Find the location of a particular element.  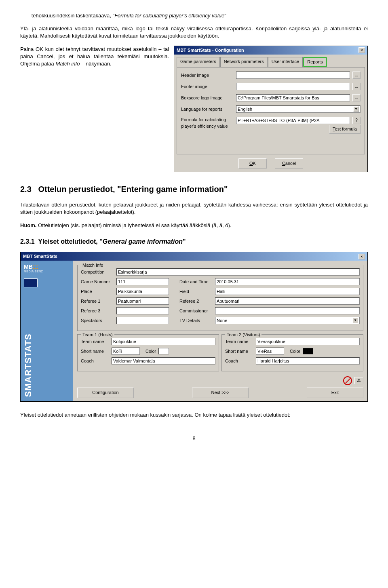

tab-panel: Header image ... Footer image ... Boxsco… is located at coordinates (271, 111).